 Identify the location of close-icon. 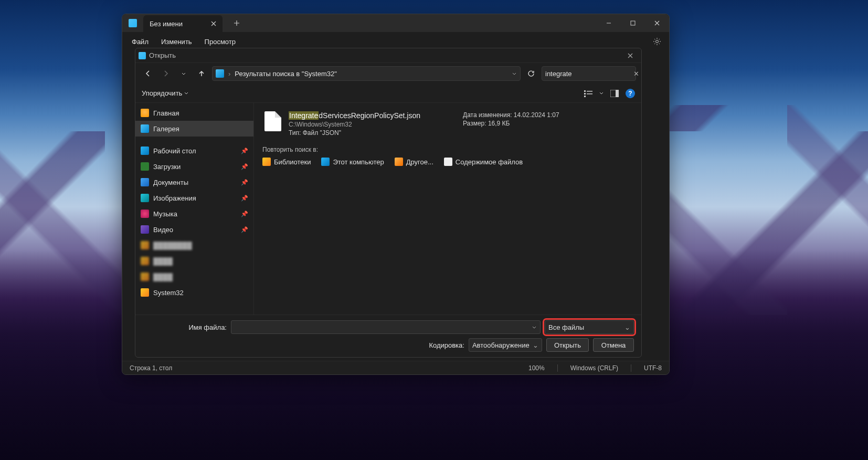
(214, 24).